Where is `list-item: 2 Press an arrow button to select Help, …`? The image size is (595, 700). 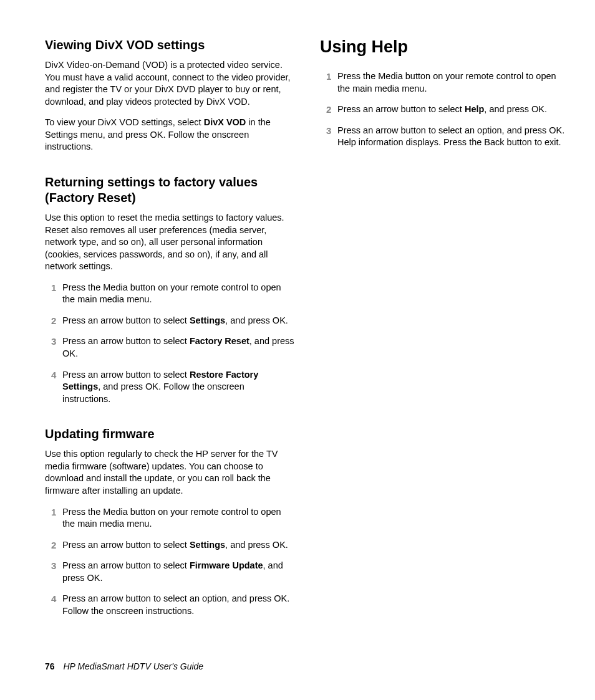 list-item: 2 Press an arrow button to select Help, … is located at coordinates (454, 110).